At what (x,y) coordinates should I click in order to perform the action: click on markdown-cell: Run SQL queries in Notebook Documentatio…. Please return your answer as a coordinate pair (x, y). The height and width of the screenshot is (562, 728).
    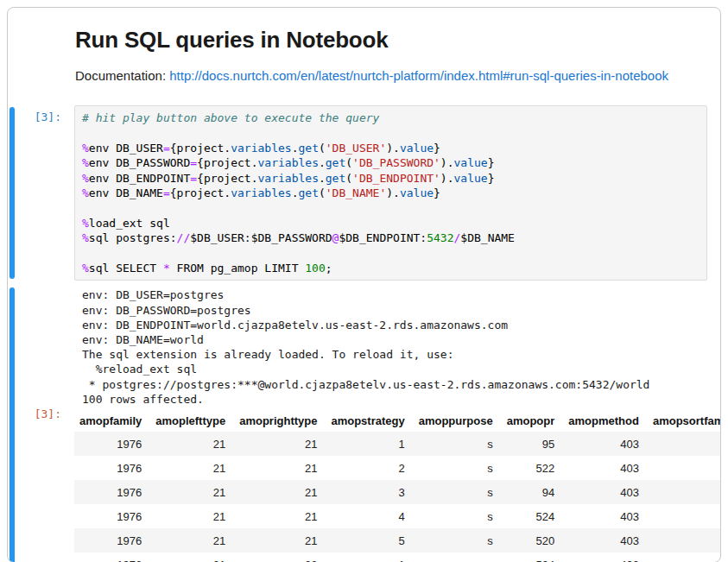
    Looking at the image, I should click on (364, 45).